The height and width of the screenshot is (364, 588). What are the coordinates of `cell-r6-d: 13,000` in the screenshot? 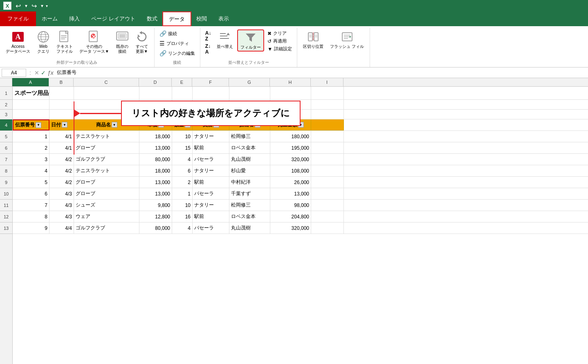 It's located at (156, 148).